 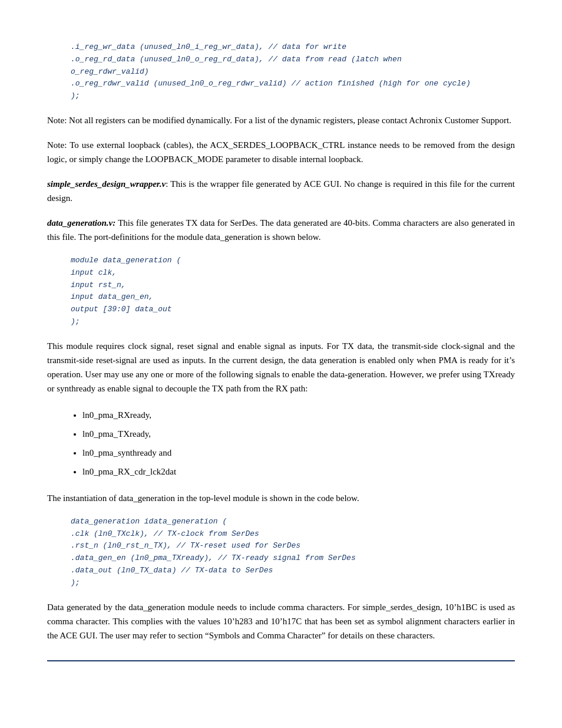 What do you see at coordinates (281, 152) in the screenshot?
I see `note-paragraph-2: Note: To use external loopback (cables),…` at bounding box center [281, 152].